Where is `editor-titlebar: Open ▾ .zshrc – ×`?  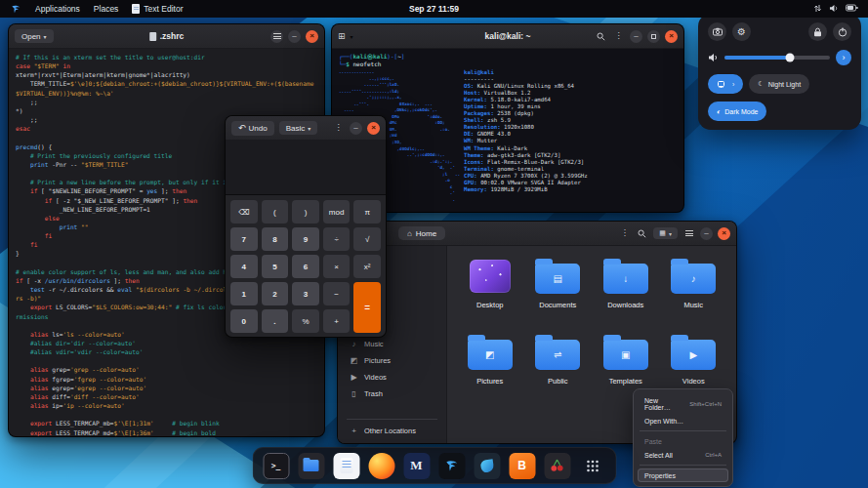
editor-titlebar: Open ▾ .zshrc – × is located at coordinates (166, 37).